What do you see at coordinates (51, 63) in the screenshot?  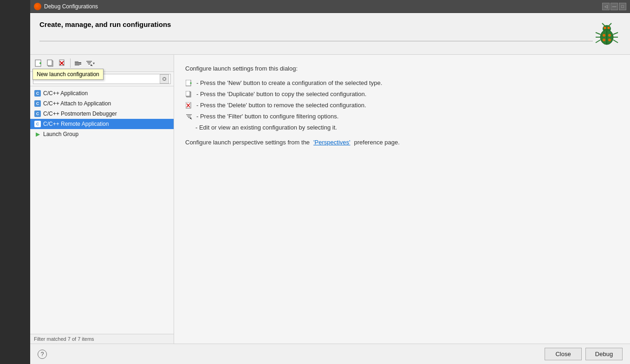 I see `duplicate-config-icon` at bounding box center [51, 63].